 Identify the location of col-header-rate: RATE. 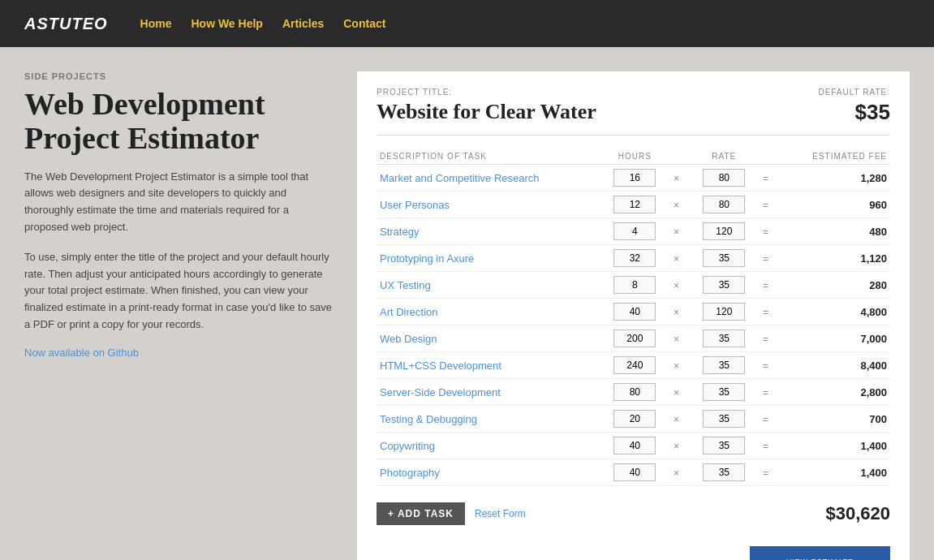
(724, 157).